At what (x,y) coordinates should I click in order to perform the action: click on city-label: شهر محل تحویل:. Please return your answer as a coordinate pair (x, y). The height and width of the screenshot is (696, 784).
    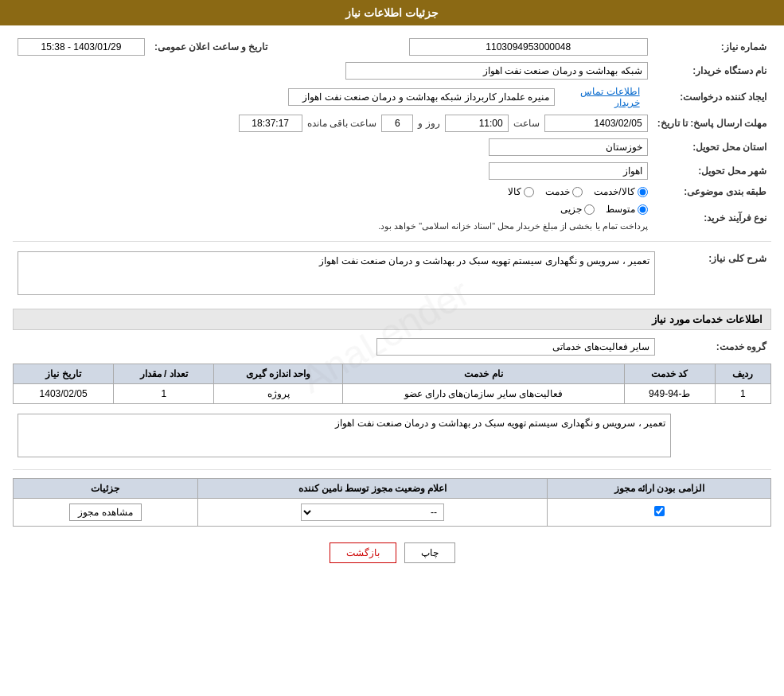
    Looking at the image, I should click on (712, 171).